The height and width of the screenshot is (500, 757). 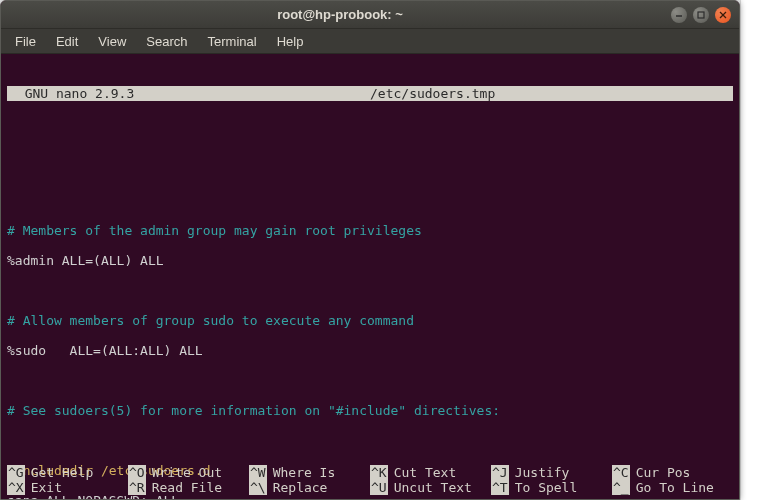 What do you see at coordinates (112, 42) in the screenshot?
I see `menu-view: View` at bounding box center [112, 42].